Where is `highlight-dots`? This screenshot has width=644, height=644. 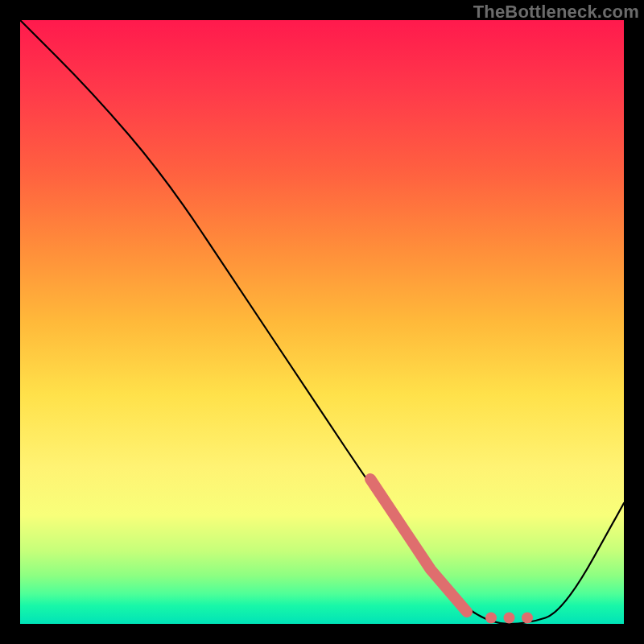
highlight-dots is located at coordinates (509, 618).